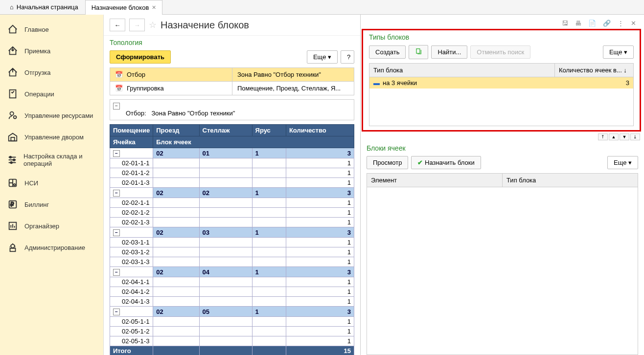 The height and width of the screenshot is (355, 644). What do you see at coordinates (322, 57) in the screenshot?
I see `more-button: Еще ▾` at bounding box center [322, 57].